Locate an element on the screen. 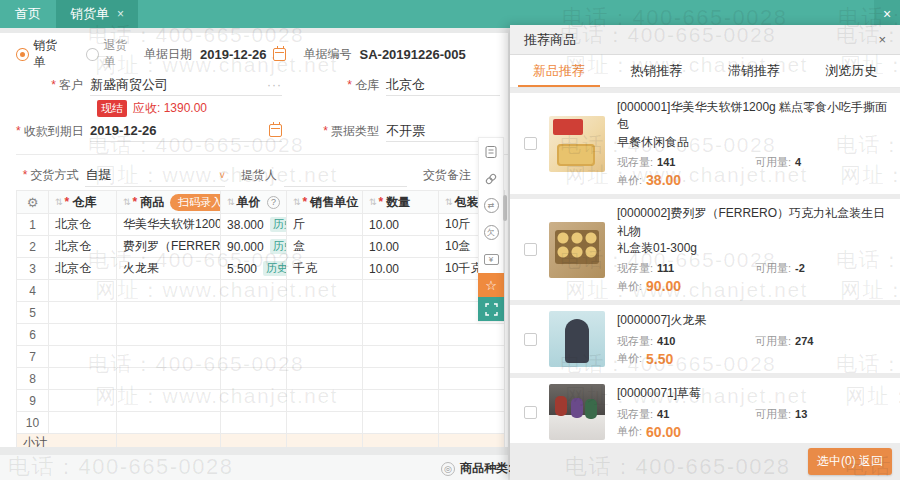 Image resolution: width=900 pixels, height=480 pixels. grid-cell: 华美华夫软饼1200g 糕... is located at coordinates (169, 225).